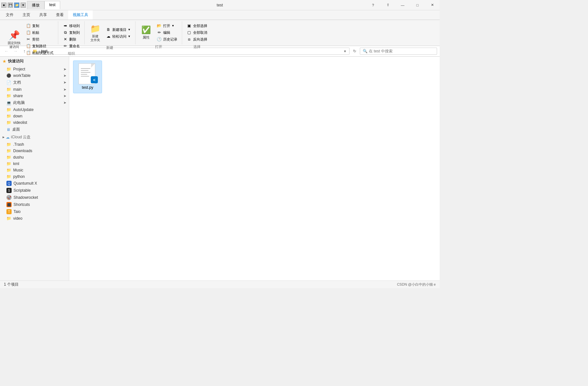 Image resolution: width=588 pixels, height=386 pixels. I want to click on new-item-dropdown: ▼, so click(129, 30).